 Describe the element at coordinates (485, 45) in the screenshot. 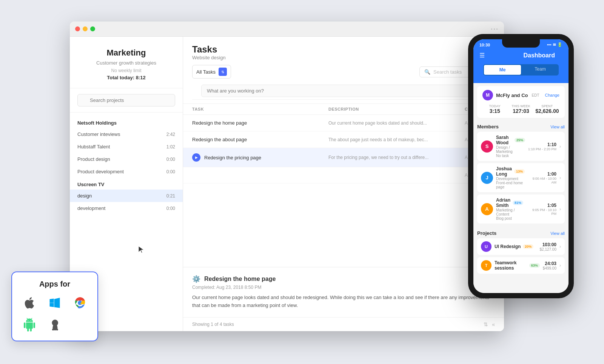

I see `phone-time: 10:30` at that location.